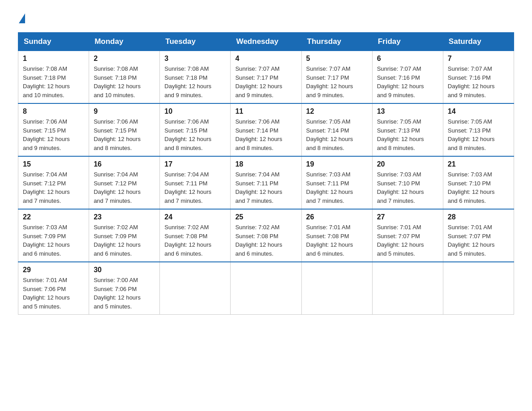 This screenshot has height=411, width=532. What do you see at coordinates (408, 235) in the screenshot?
I see `calendar-cell: 27Sunrise: 7:01 AMSunset: 7:07 PMDayligh…` at bounding box center [408, 235].